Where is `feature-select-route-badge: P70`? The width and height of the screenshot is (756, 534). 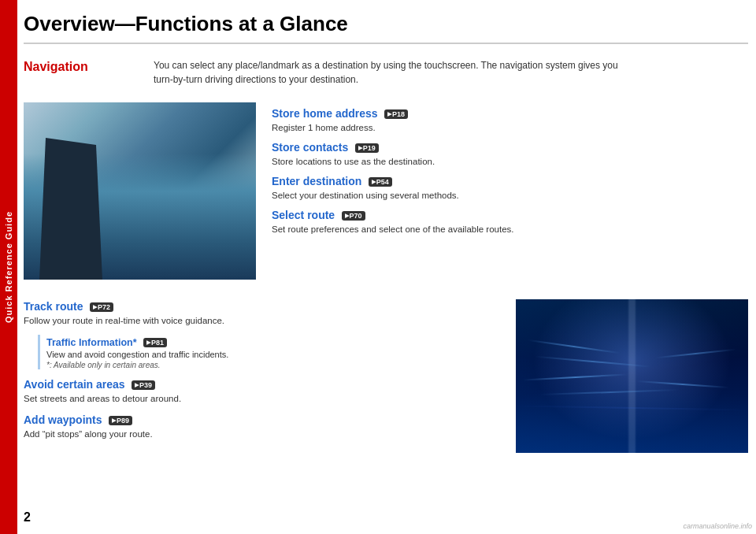 feature-select-route-badge: P70 is located at coordinates (354, 216).